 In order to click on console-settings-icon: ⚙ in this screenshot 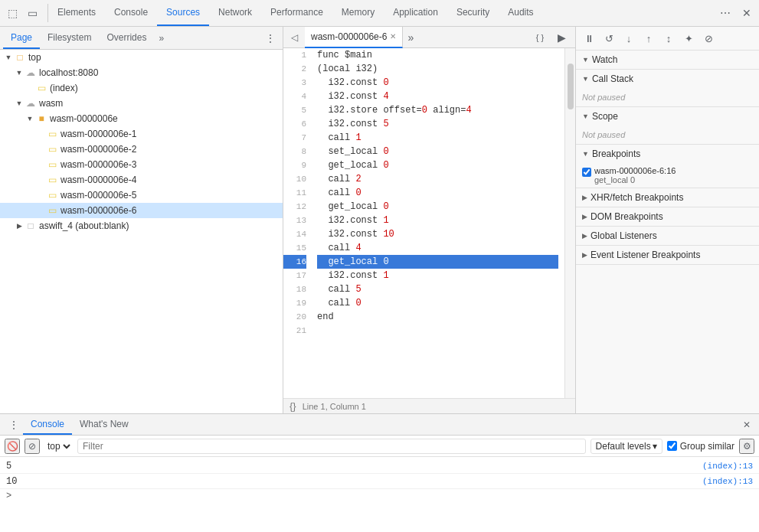, I will do `click(747, 446)`.